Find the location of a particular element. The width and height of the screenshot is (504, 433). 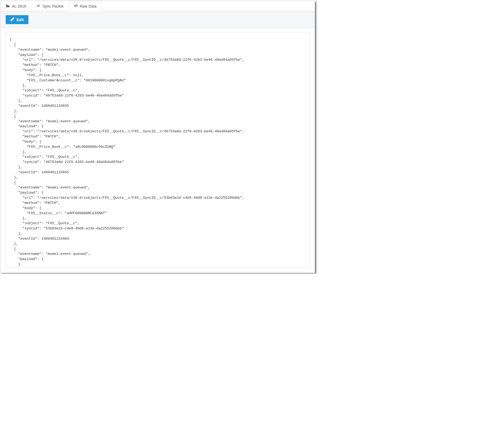

tab-label: Sync Packet is located at coordinates (53, 6).